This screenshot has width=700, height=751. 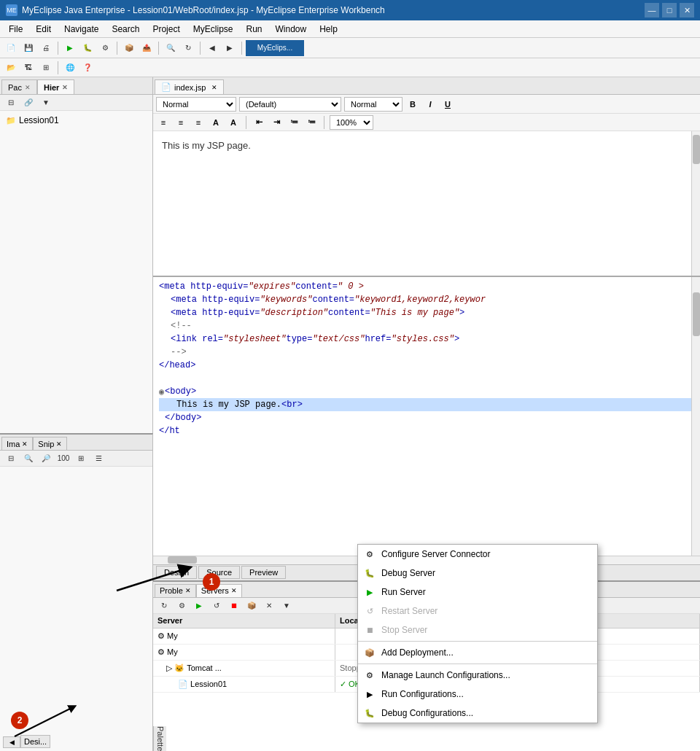 I want to click on tab-hierarchy: Hier ✕, so click(x=55, y=87).